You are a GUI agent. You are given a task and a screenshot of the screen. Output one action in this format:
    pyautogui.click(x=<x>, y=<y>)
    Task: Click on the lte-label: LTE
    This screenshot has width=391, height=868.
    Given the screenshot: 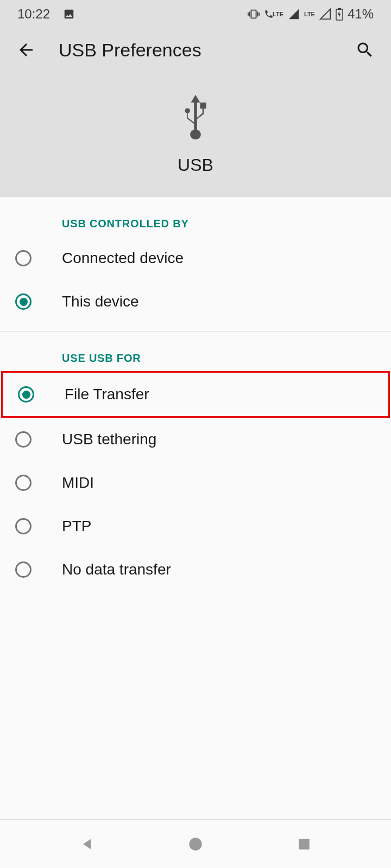 What is the action you would take?
    pyautogui.click(x=310, y=14)
    